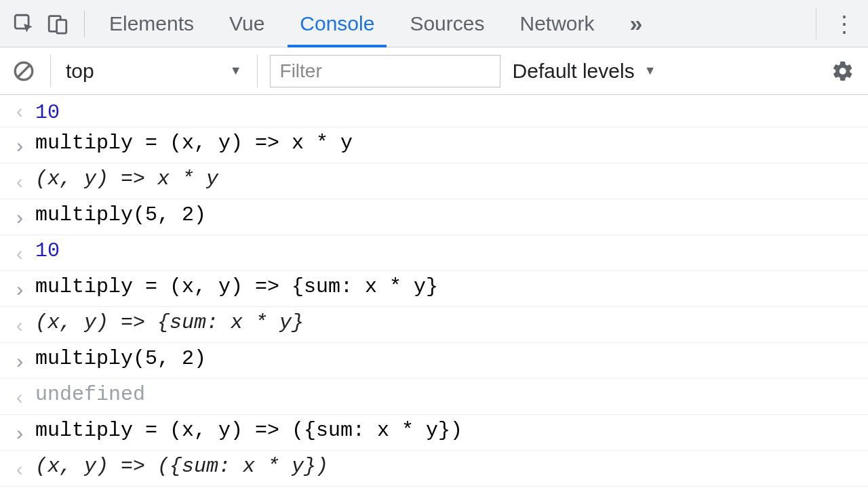  What do you see at coordinates (434, 24) in the screenshot?
I see `devtools-tabbar: Elements Vue Console Sources Network » ⋮` at bounding box center [434, 24].